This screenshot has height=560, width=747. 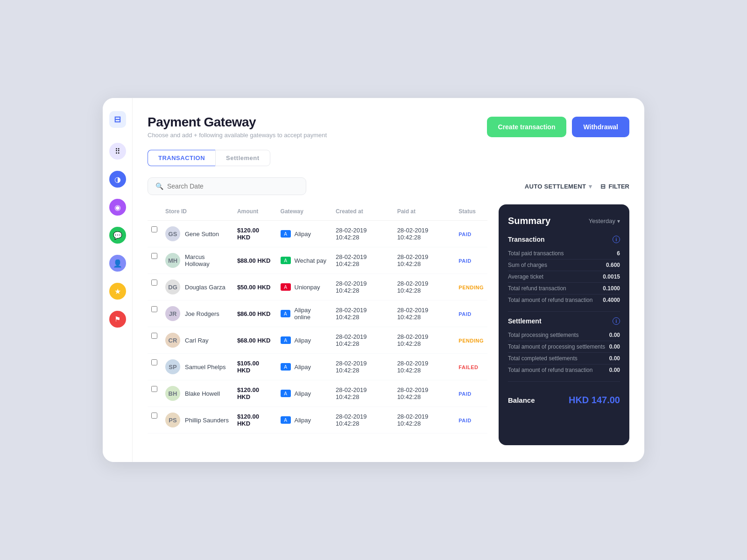 What do you see at coordinates (564, 335) in the screenshot?
I see `summary-settlement-row: Total processing settlements 0.00` at bounding box center [564, 335].